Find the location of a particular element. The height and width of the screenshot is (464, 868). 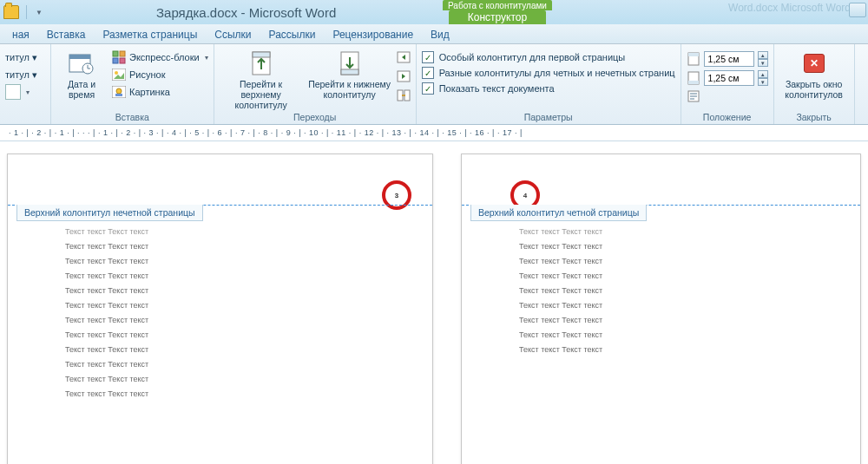

goto-footer-icon is located at coordinates (350, 63).